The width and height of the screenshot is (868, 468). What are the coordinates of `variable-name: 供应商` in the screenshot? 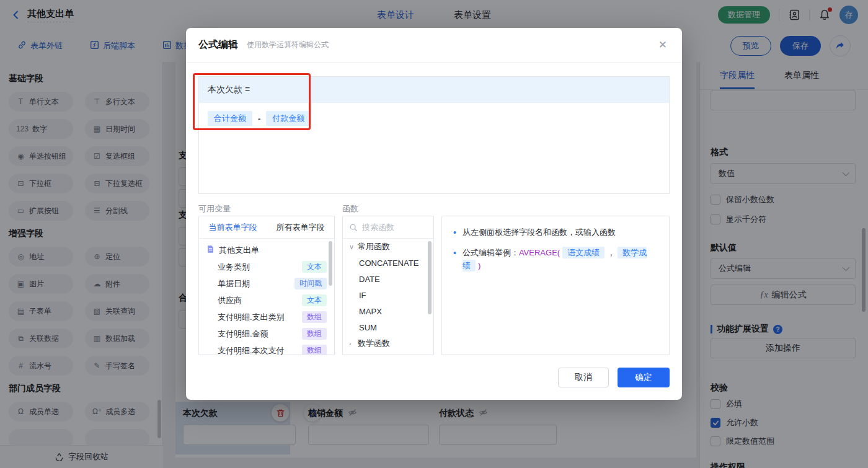 It's located at (229, 301).